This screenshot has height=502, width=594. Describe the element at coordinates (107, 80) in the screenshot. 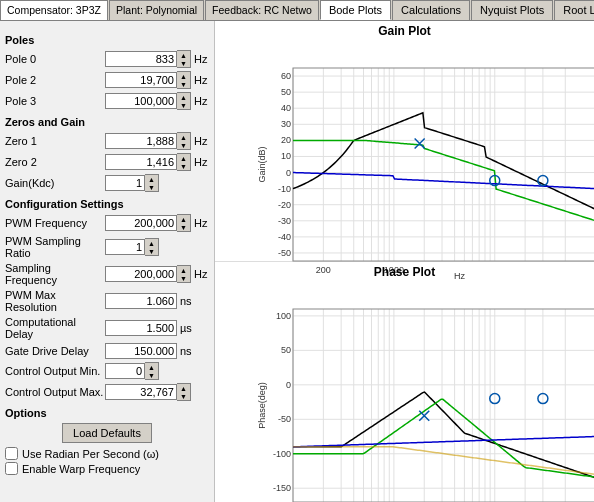

I see `pole2-row: Pole 2 ▲ ▼ Hz` at that location.